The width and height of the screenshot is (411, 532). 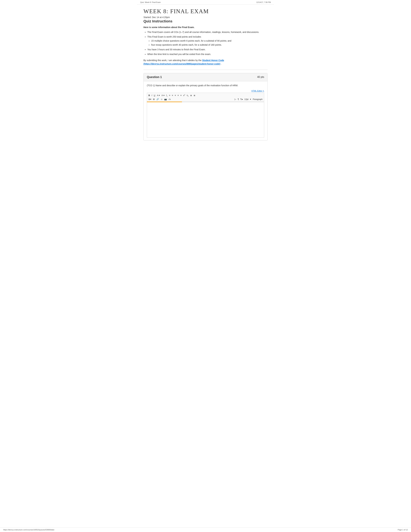 What do you see at coordinates (158, 99) in the screenshot?
I see `toolbar-link: 🔗` at bounding box center [158, 99].